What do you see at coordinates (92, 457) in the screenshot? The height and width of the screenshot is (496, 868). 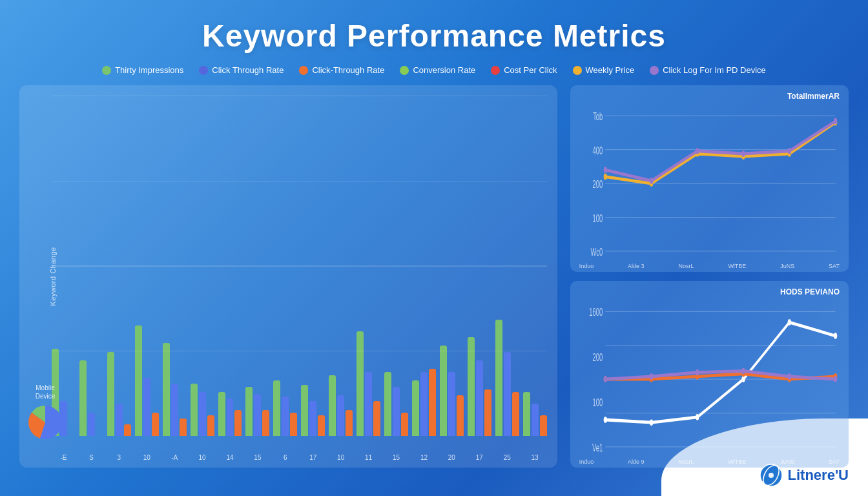 I see `x-axis-label: S` at bounding box center [92, 457].